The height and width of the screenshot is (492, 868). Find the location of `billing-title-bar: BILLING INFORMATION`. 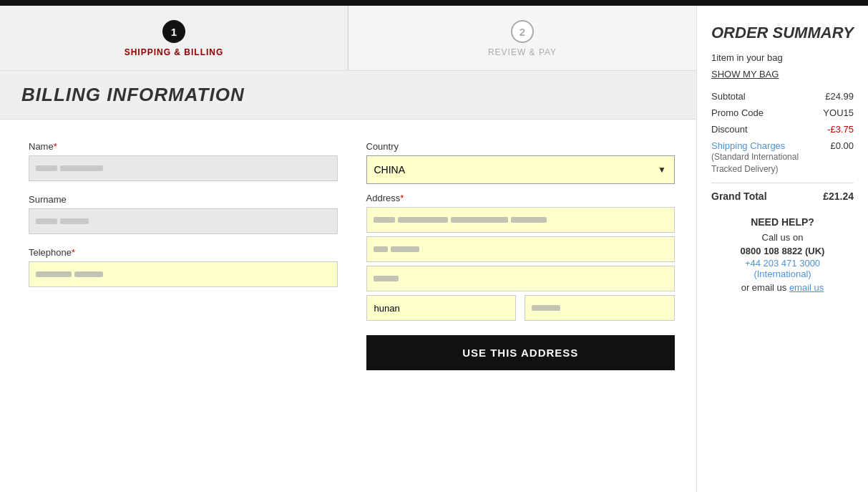

billing-title-bar: BILLING INFORMATION is located at coordinates (348, 95).